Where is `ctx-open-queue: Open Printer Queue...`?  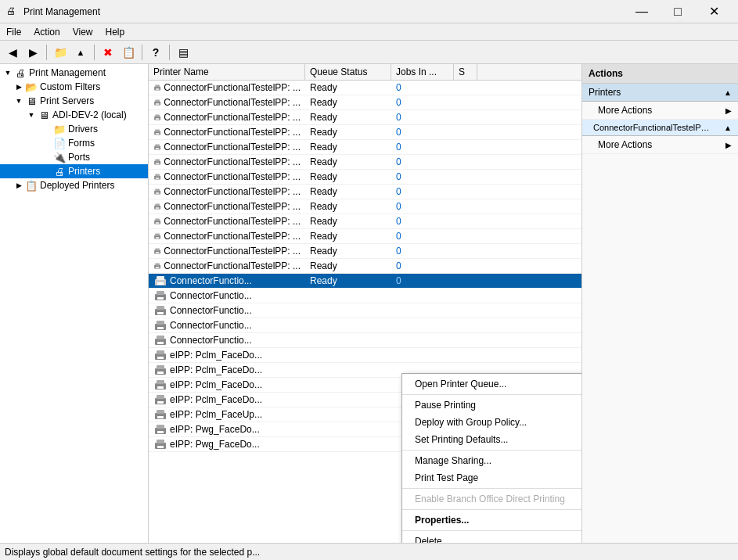 ctx-open-queue: Open Printer Queue... is located at coordinates (491, 384).